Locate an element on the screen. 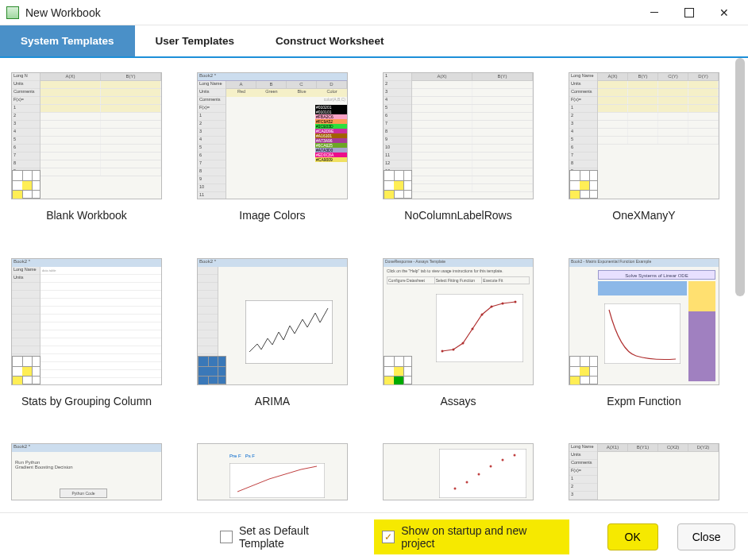 This screenshot has width=748, height=560. checkbox-checked-icon: ✓ is located at coordinates (388, 537).